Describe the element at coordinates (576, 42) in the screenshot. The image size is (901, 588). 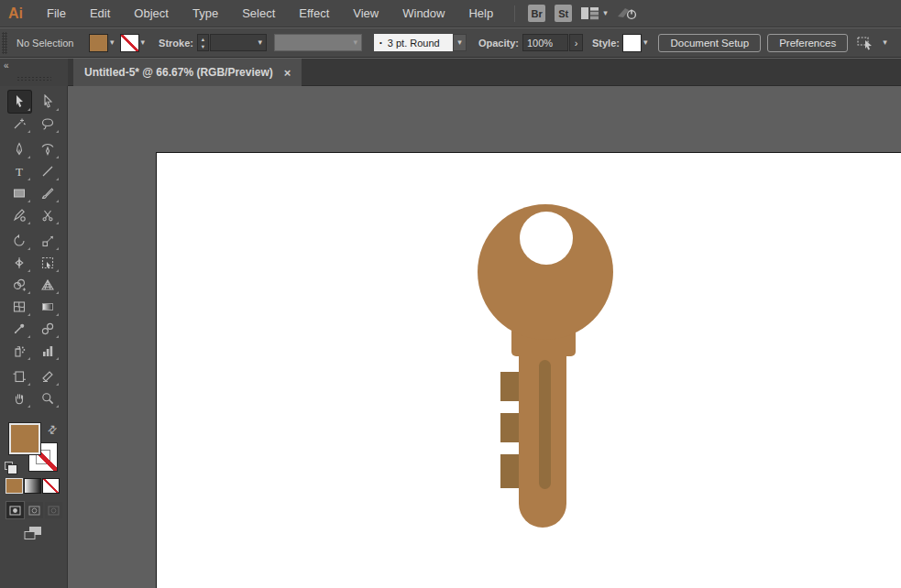
I see `opacity-options-button: ›` at that location.